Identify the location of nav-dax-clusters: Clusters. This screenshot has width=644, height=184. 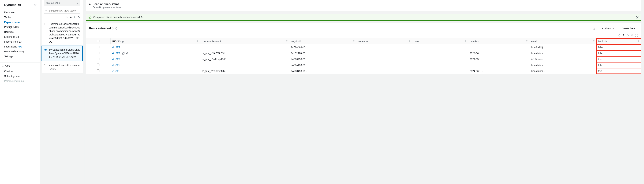
(22, 71).